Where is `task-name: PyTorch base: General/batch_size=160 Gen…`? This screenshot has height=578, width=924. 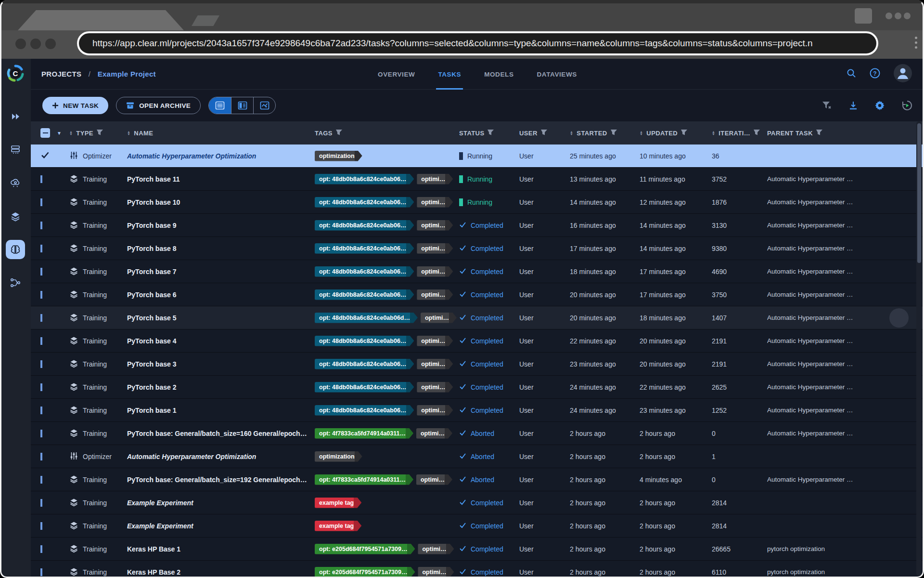 task-name: PyTorch base: General/batch_size=160 Gen… is located at coordinates (221, 434).